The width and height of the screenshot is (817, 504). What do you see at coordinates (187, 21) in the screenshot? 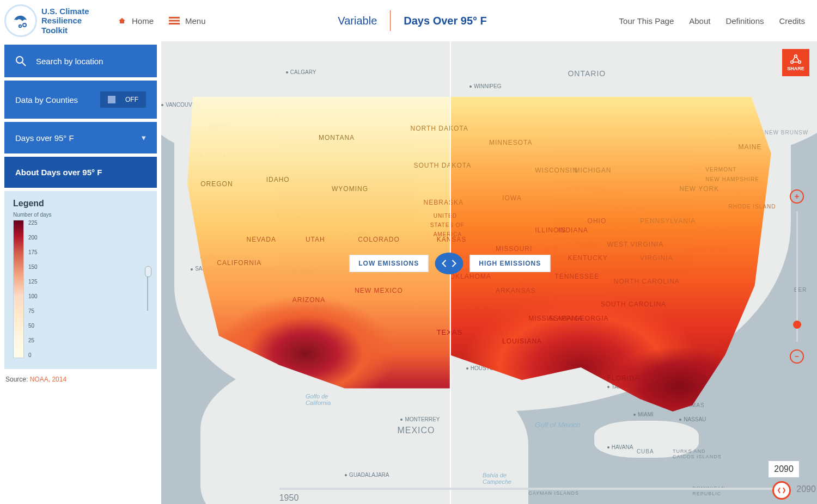
I see `menu-link: Menu` at bounding box center [187, 21].